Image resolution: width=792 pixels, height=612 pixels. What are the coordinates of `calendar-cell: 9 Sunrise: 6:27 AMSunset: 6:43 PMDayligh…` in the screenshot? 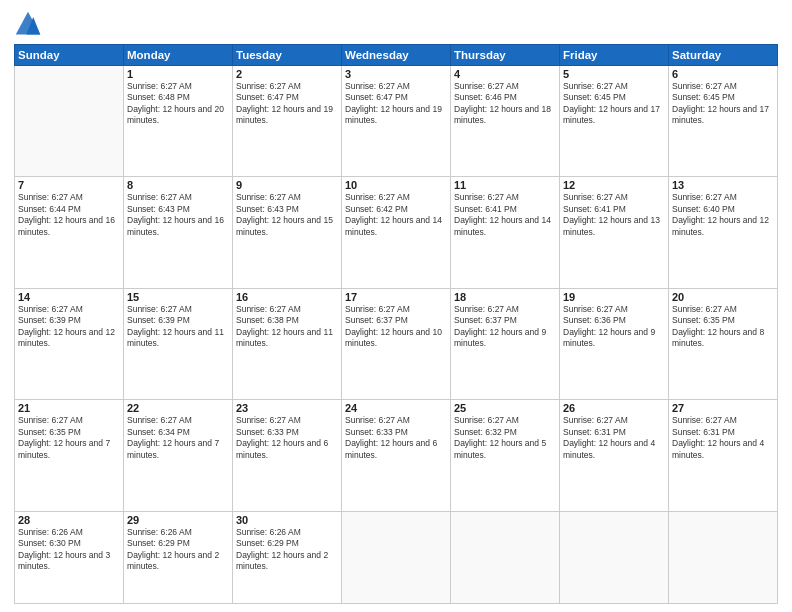 It's located at (288, 232).